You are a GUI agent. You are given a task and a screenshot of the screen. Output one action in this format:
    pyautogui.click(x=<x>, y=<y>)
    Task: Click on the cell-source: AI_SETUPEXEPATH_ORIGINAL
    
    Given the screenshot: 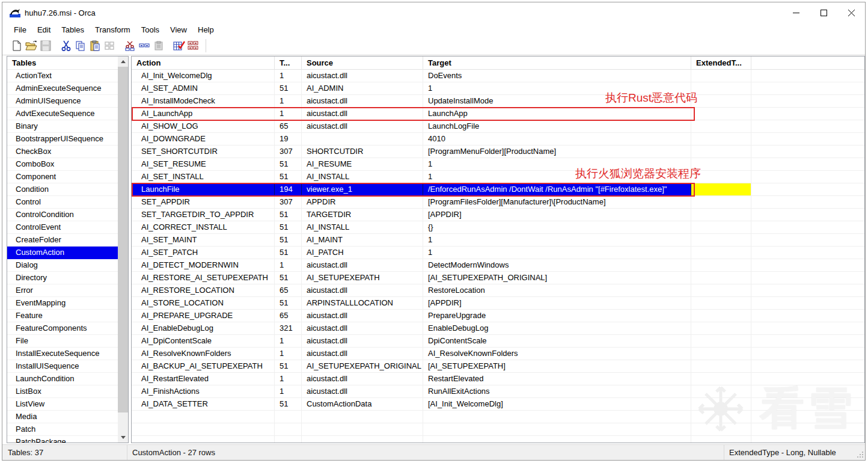 What is the action you would take?
    pyautogui.click(x=362, y=366)
    